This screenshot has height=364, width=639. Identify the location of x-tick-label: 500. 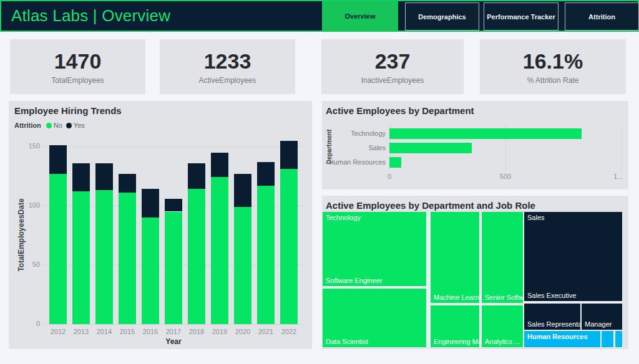
(505, 176).